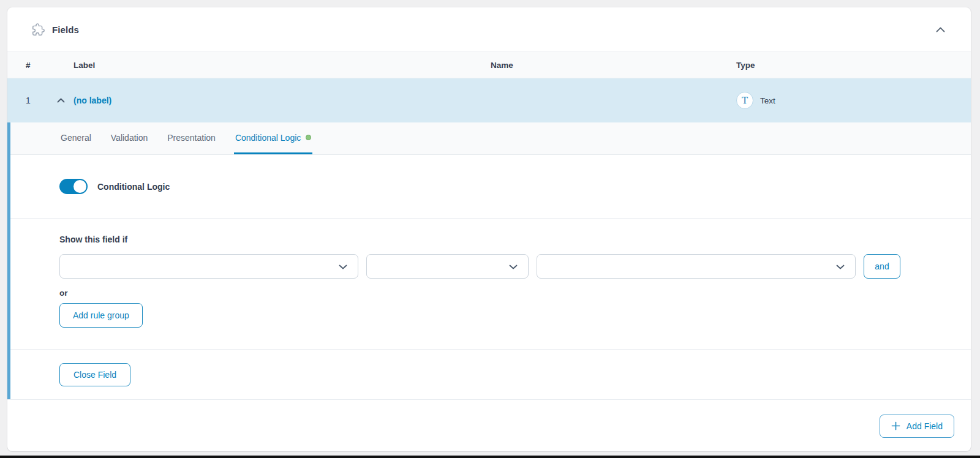 The height and width of the screenshot is (458, 980). Describe the element at coordinates (489, 29) in the screenshot. I see `panel-header: Fields` at that location.